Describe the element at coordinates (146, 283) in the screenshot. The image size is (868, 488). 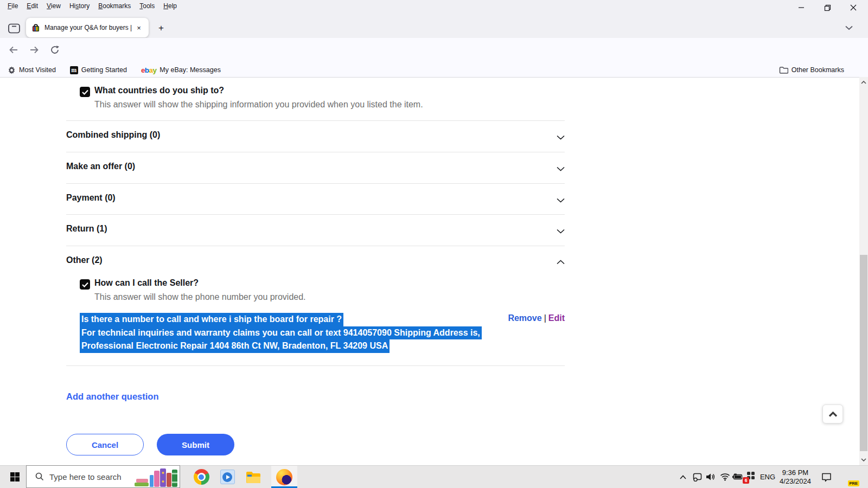
I see `call-question-label: How can I call the Seller?` at that location.